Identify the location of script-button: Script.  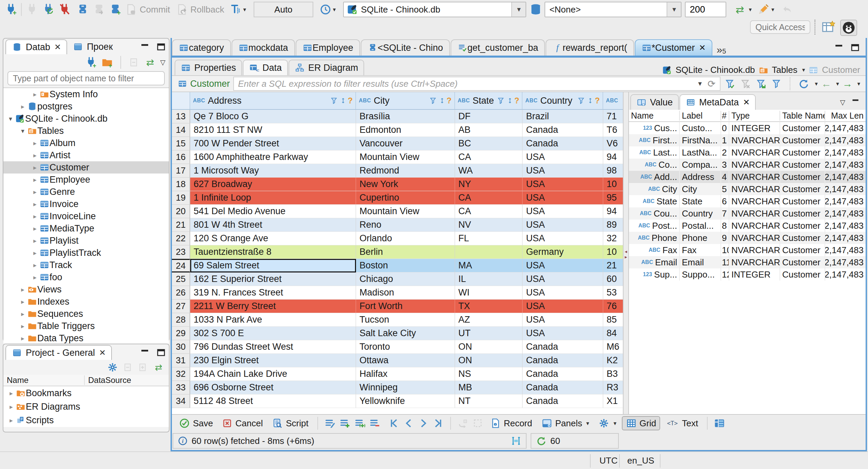
(290, 423).